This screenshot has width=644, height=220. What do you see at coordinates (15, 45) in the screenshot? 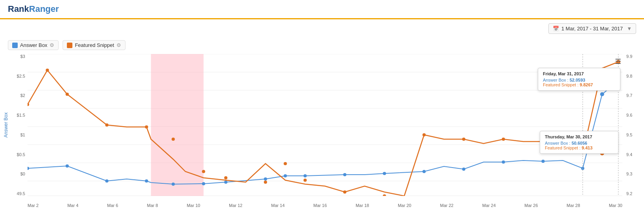
I see `legend-color-answer-box` at bounding box center [15, 45].